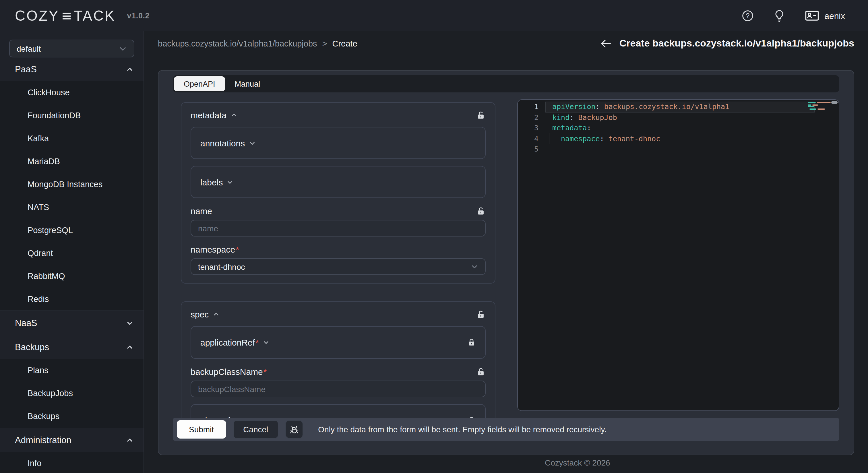 The height and width of the screenshot is (473, 868). What do you see at coordinates (338, 314) in the screenshot?
I see `spec-legend-row: spec` at bounding box center [338, 314].